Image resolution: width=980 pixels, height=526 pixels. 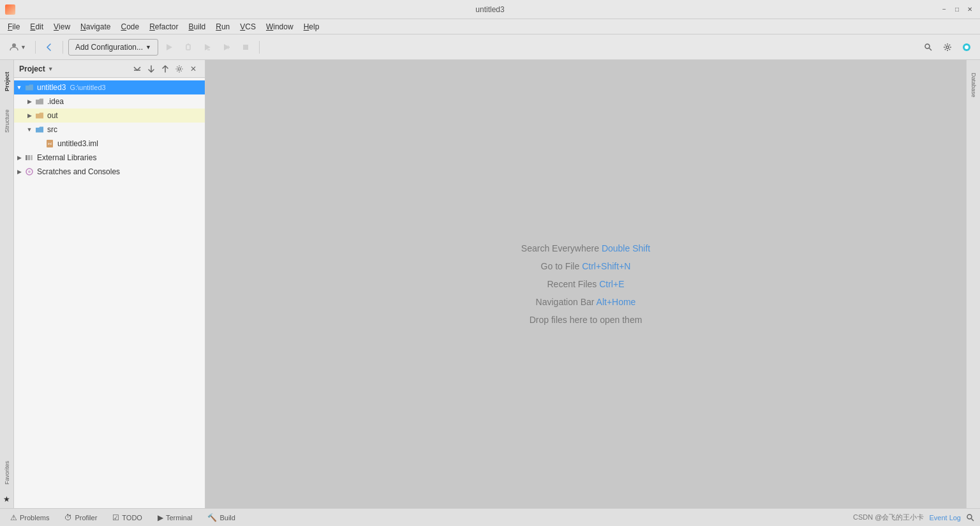 I want to click on stop-button, so click(x=246, y=47).